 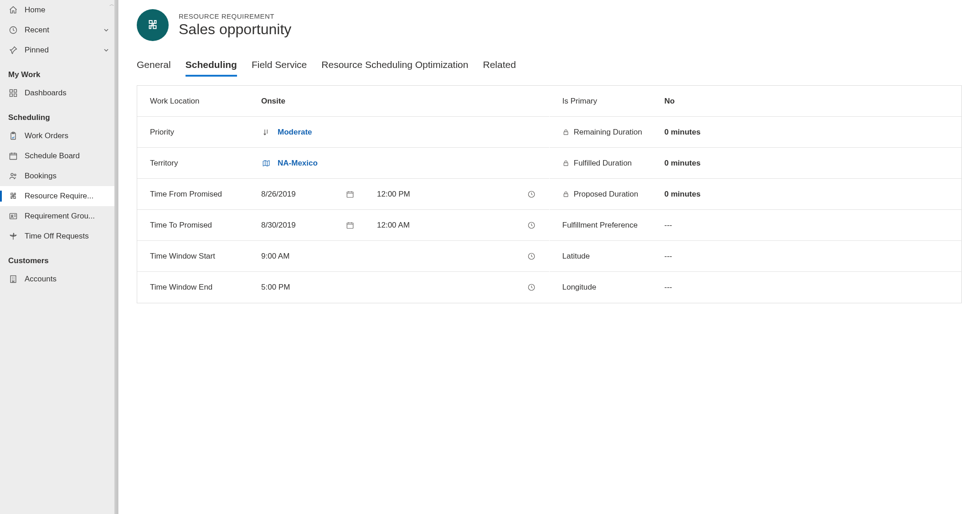 What do you see at coordinates (154, 67) in the screenshot?
I see `tab-general: General` at bounding box center [154, 67].